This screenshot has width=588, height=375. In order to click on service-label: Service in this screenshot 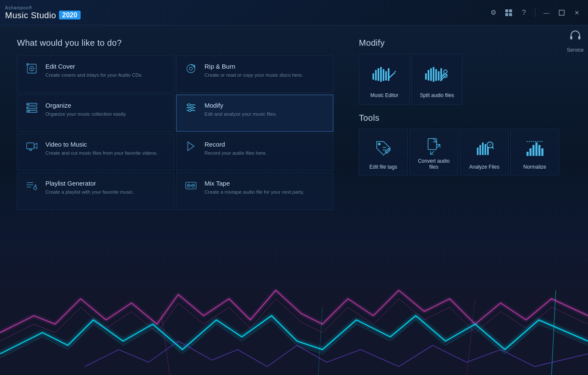, I will do `click(575, 50)`.